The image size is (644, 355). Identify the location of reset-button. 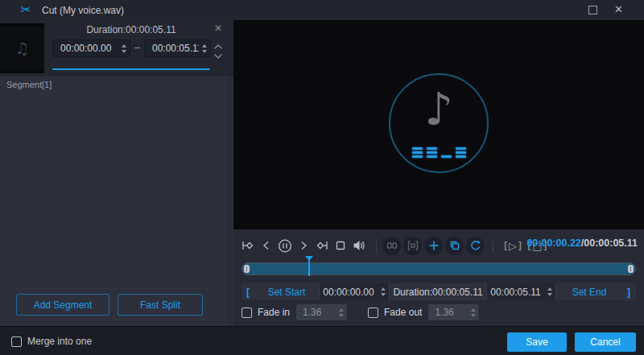
(475, 246).